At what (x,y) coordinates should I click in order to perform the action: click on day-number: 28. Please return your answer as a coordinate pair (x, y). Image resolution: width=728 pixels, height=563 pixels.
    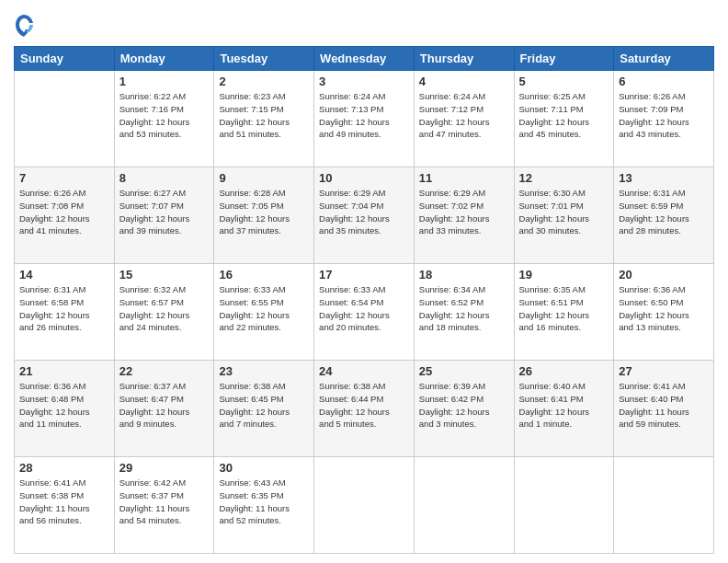
    Looking at the image, I should click on (64, 467).